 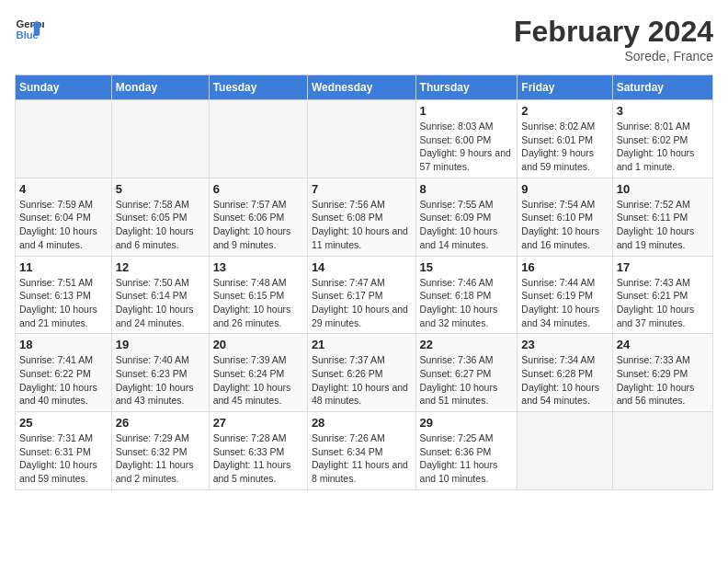 What do you see at coordinates (160, 88) in the screenshot?
I see `column-header-monday: Monday` at bounding box center [160, 88].